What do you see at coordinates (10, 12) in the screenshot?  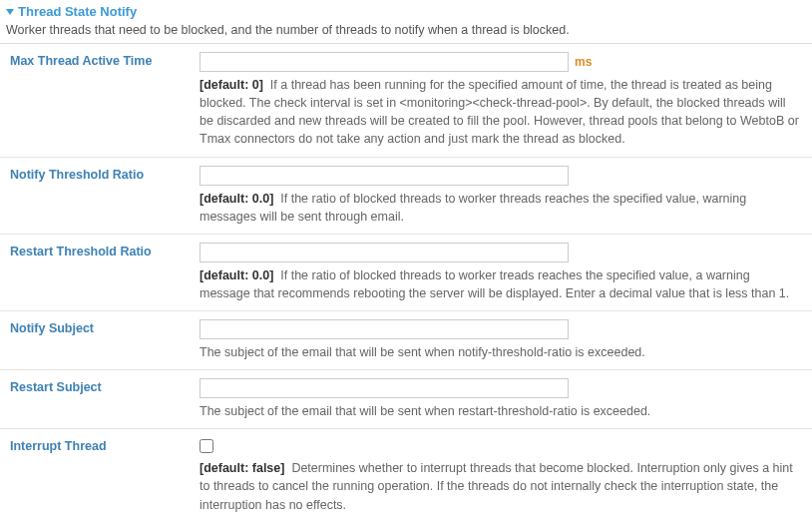 I see `collapse-icon` at bounding box center [10, 12].